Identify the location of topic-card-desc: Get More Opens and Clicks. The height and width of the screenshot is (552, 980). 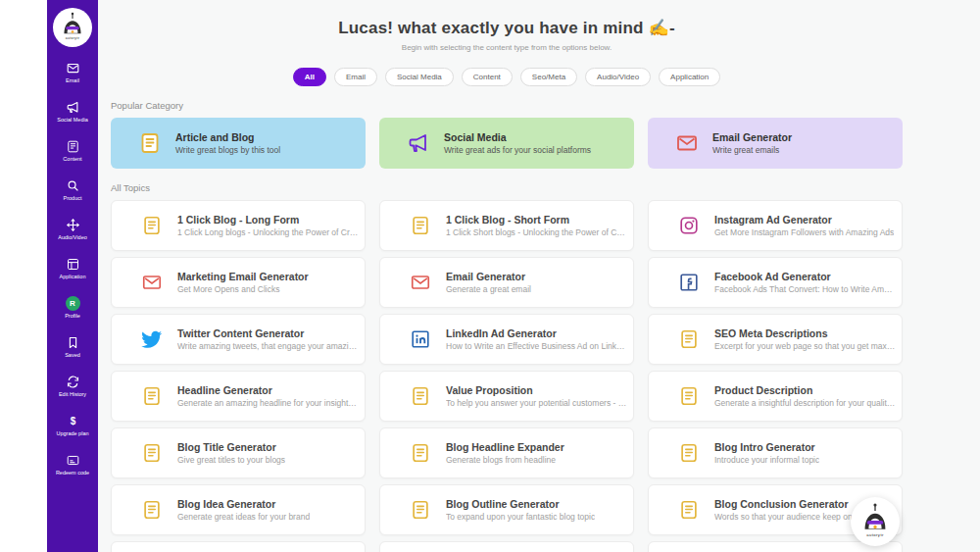
(243, 289).